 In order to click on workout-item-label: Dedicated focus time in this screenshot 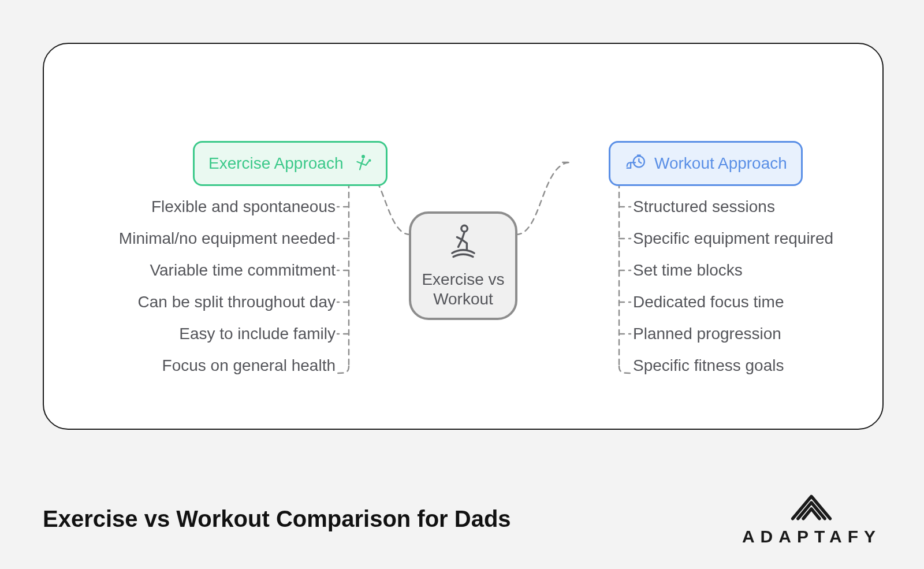, I will do `click(708, 302)`.